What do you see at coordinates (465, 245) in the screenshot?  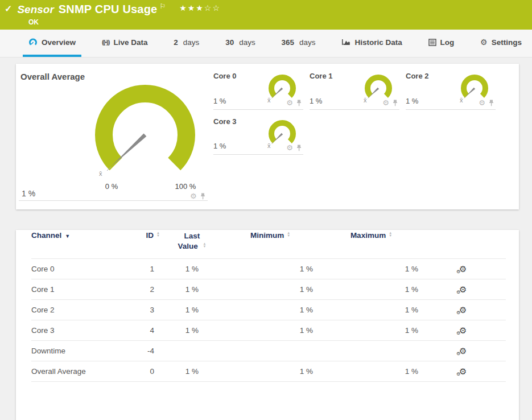 I see `column-header-actions` at bounding box center [465, 245].